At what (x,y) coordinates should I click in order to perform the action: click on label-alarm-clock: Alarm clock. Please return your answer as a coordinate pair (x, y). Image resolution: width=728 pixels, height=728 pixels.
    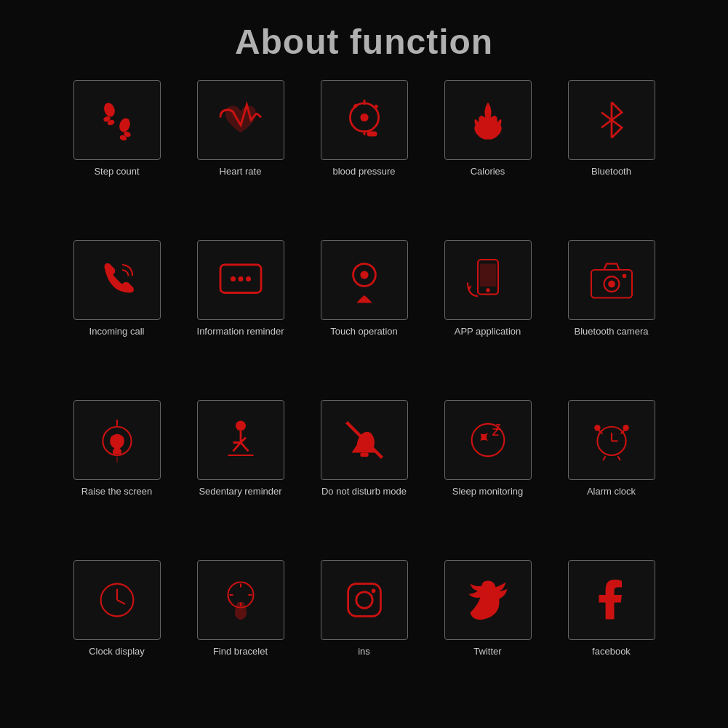
    Looking at the image, I should click on (611, 492).